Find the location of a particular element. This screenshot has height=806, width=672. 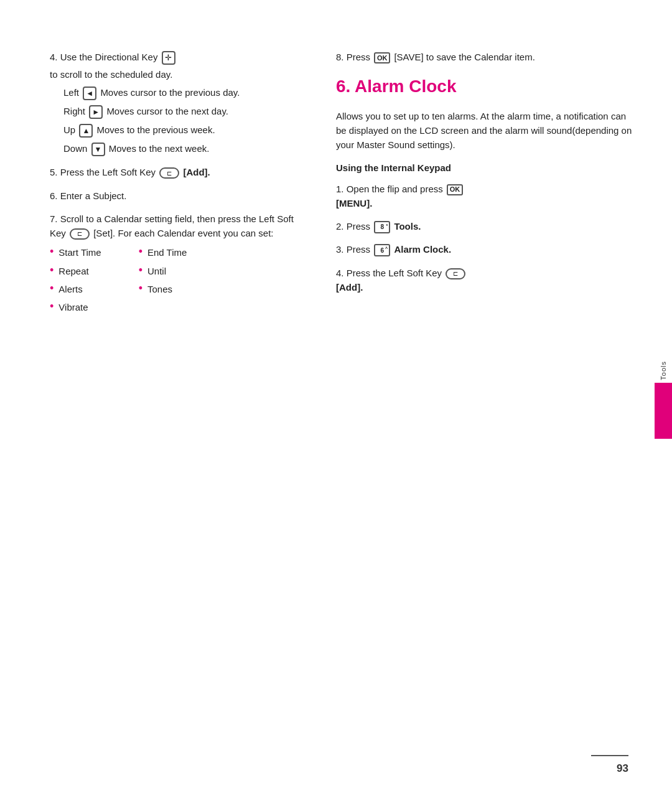

right-step-4: 4. Press the Left Soft Key ⊏ [Add]. is located at coordinates (485, 280).